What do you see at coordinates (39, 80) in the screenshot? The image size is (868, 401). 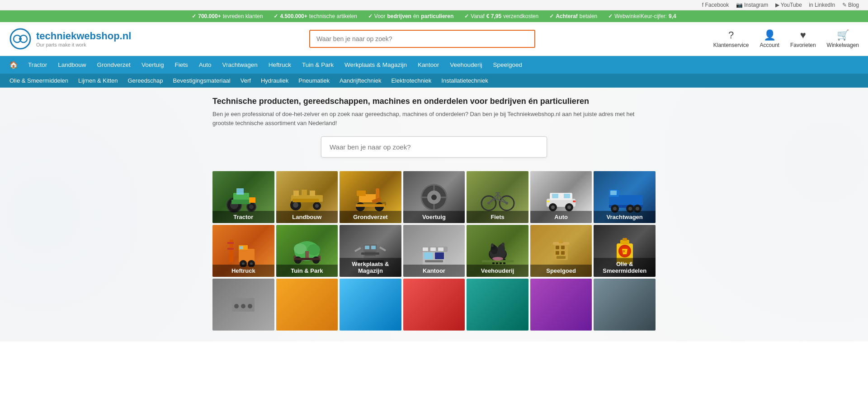 I see `nav-olie: Olie & Smeermiddelen` at bounding box center [39, 80].